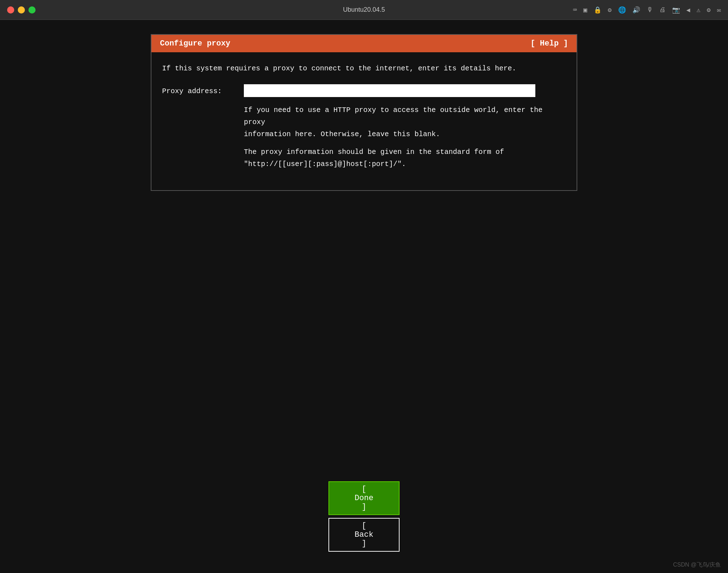 The image size is (728, 573). Describe the element at coordinates (195, 43) in the screenshot. I see `dialog-title: Configure proxy` at that location.